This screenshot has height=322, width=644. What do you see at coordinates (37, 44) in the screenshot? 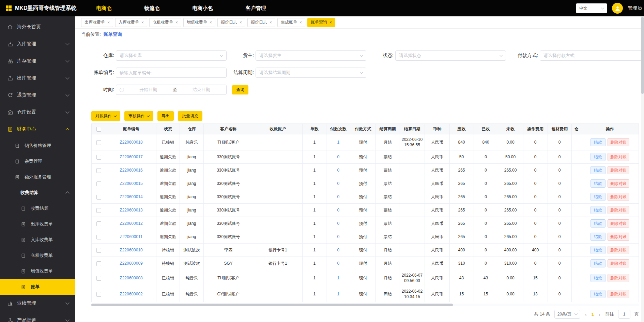
I see `sidebar-item: 入库管理` at bounding box center [37, 44].